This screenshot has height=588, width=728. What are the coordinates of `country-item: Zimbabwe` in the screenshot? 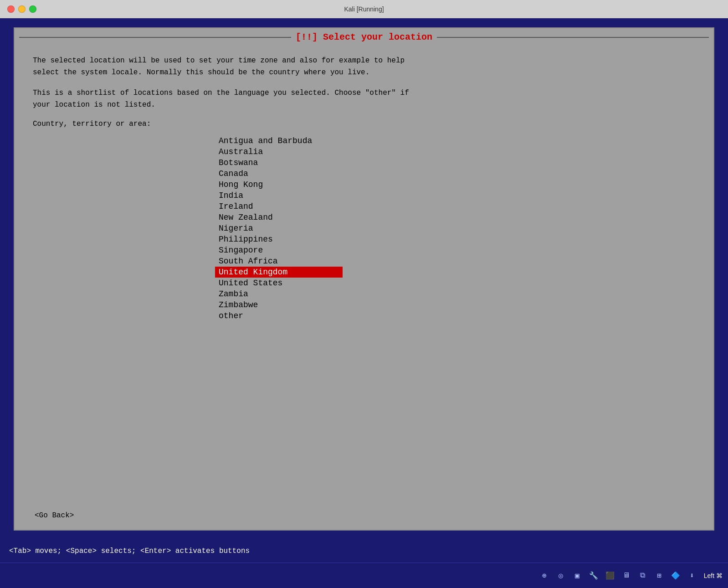 It's located at (279, 305).